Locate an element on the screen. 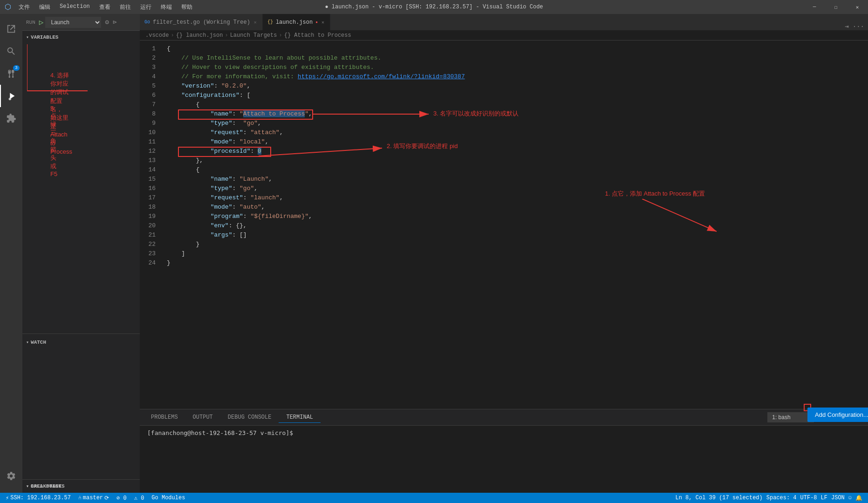 The width and height of the screenshot is (868, 503). encoding-status: UTF-8 is located at coordinates (809, 498).